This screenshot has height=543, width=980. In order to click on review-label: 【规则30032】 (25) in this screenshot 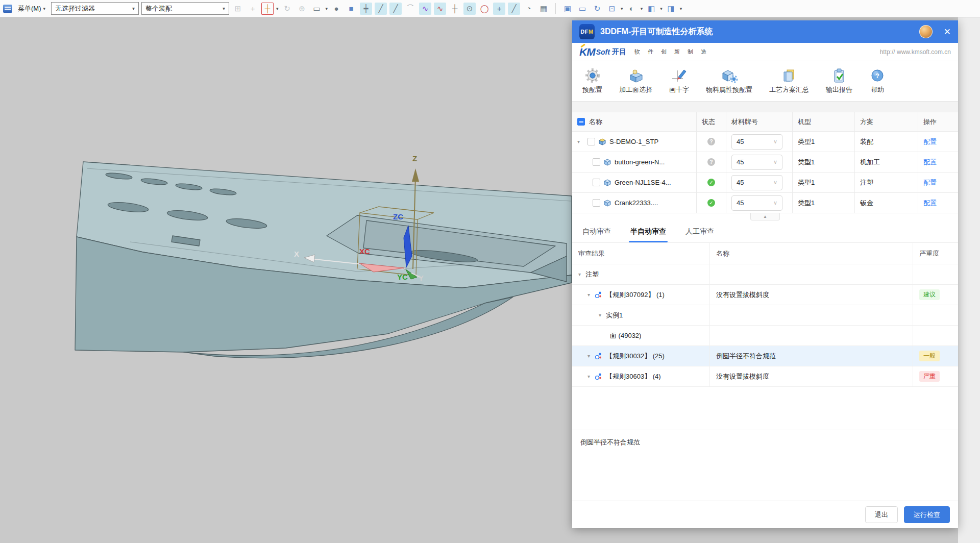, I will do `click(635, 356)`.